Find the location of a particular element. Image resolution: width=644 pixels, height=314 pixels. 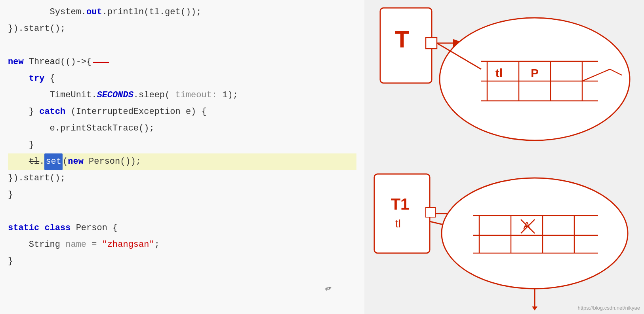

kw-catch: catch is located at coordinates (52, 112).